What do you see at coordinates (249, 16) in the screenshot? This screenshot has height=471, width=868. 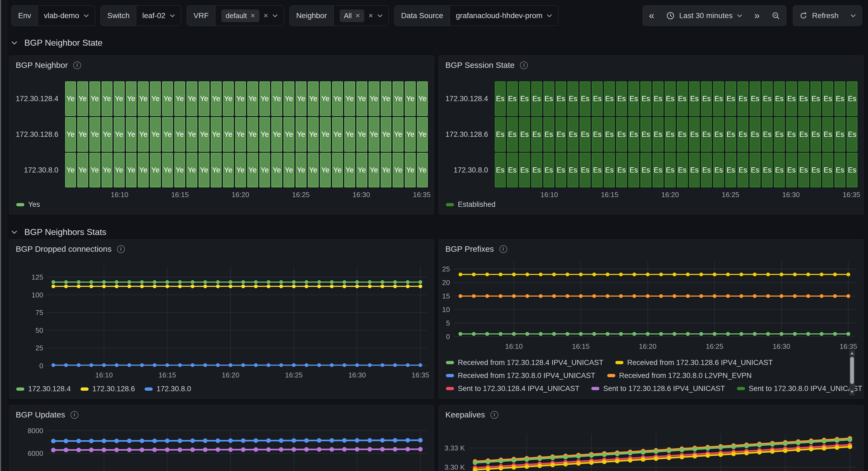 I see `variable-vrf-value: default × ×` at bounding box center [249, 16].